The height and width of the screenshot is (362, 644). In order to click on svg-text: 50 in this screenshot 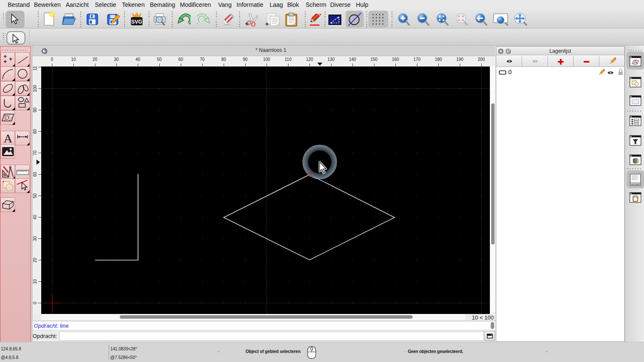, I will do `click(35, 196)`.